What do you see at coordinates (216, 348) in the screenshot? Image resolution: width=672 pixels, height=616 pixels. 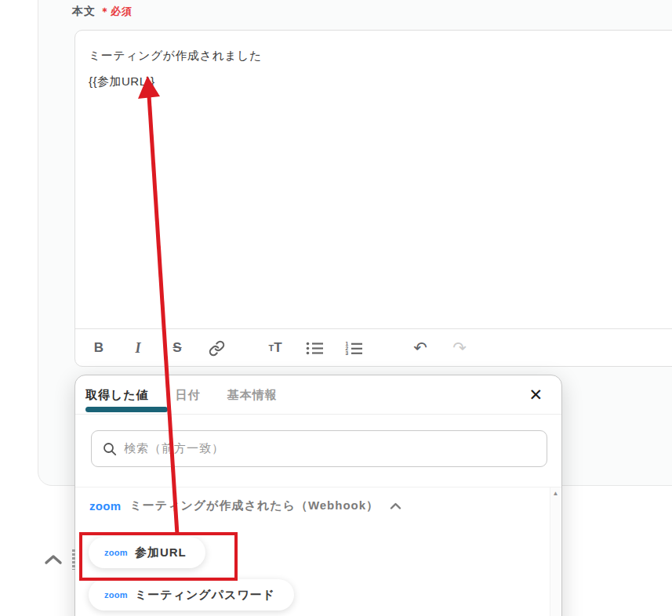 I see `link-icon` at bounding box center [216, 348].